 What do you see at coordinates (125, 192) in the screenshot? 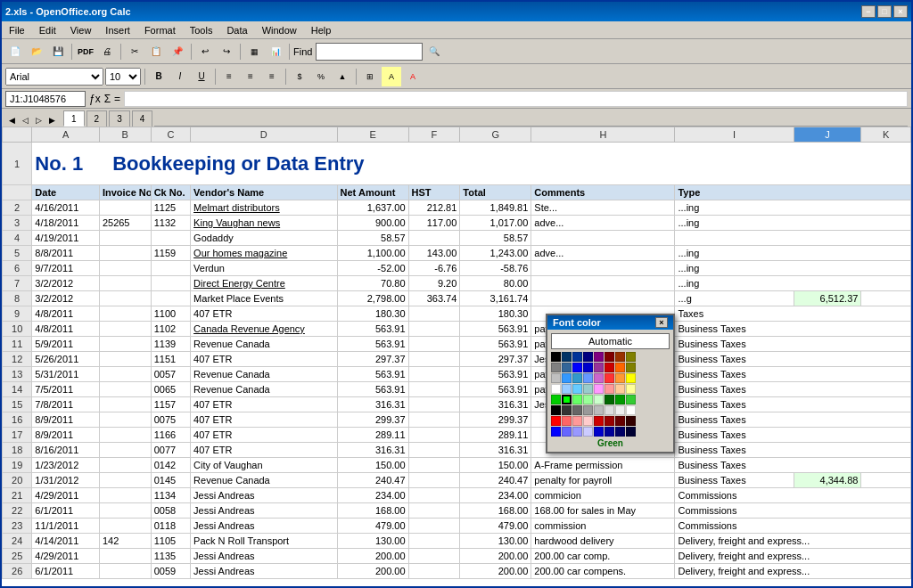
I see `header-invoice: Invoice No.` at bounding box center [125, 192].